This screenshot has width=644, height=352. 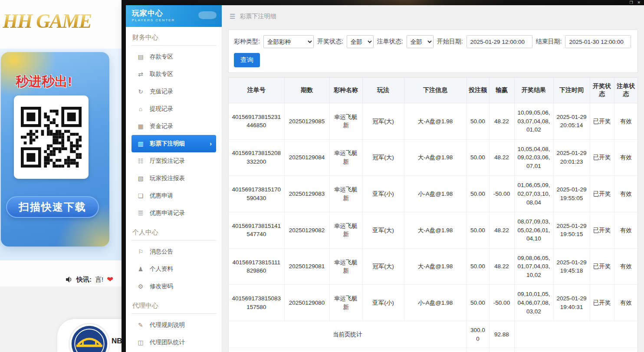 I want to click on sidebar-item-deposit: ▤ 存款专区, so click(x=174, y=57).